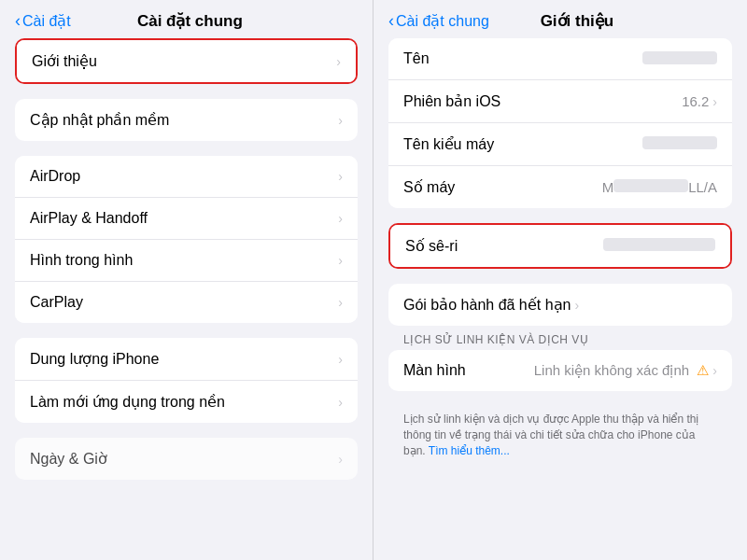 This screenshot has height=560, width=747. Describe the element at coordinates (560, 338) in the screenshot. I see `history-section-header: LỊCH SỬ LINH KIỆN VÀ DỊCH VỤ` at that location.